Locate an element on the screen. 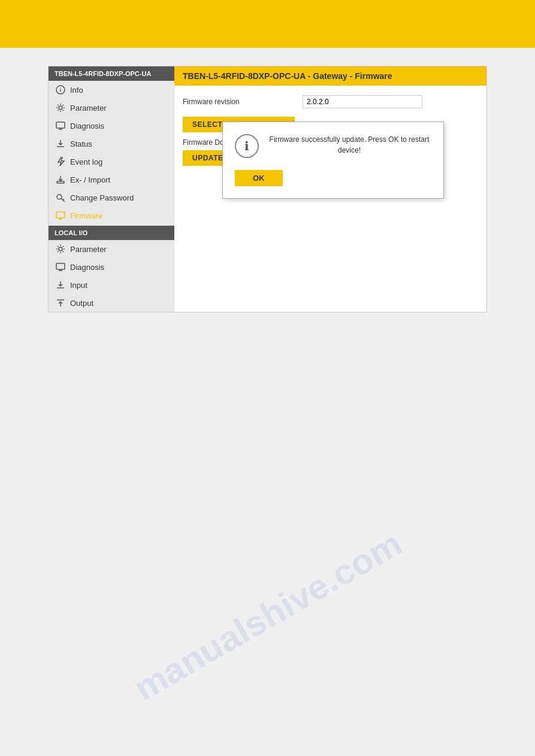 The width and height of the screenshot is (535, 756). top-banner is located at coordinates (267, 24).